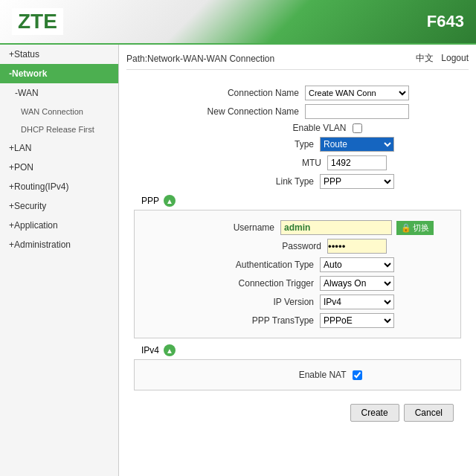 The image size is (476, 476). What do you see at coordinates (170, 201) in the screenshot?
I see `ppp-collapse-btn: ▲` at bounding box center [170, 201].